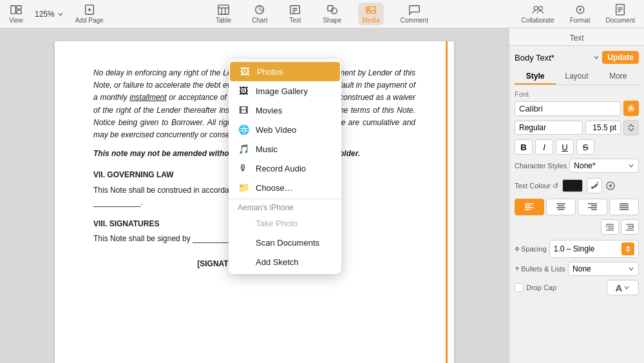 Image resolution: width=644 pixels, height=363 pixels. Describe the element at coordinates (90, 14) in the screenshot. I see `add-page-button: Add Page` at that location.